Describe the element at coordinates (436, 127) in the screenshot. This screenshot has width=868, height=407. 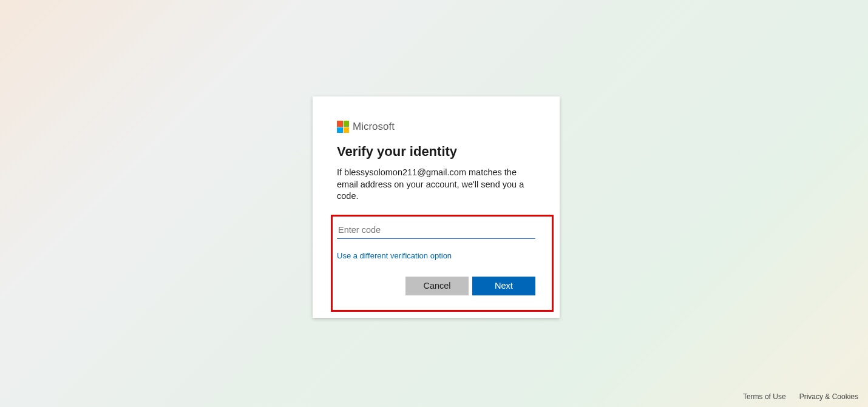
I see `brand-row: Microsoft` at that location.